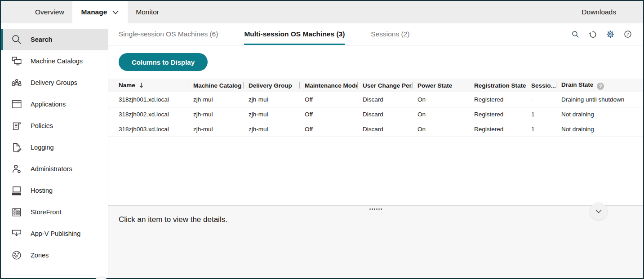  I want to click on refresh-button, so click(593, 34).